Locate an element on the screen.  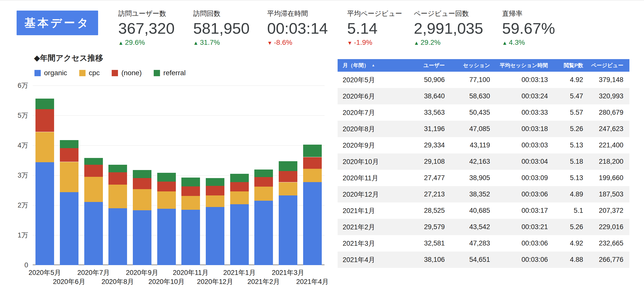
table-row: 2020年11月27,47738,90500:03:095.13199,660 is located at coordinates (484, 178).